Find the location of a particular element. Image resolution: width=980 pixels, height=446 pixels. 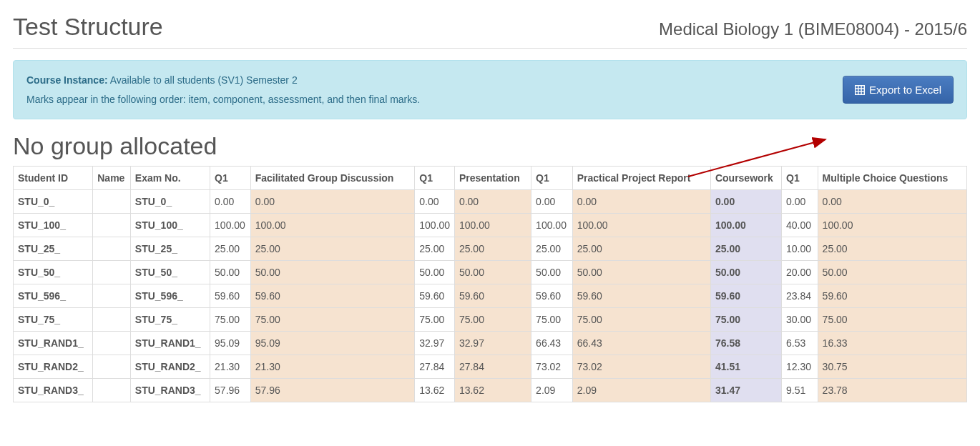

table-cell: 32.97 is located at coordinates (492, 343).